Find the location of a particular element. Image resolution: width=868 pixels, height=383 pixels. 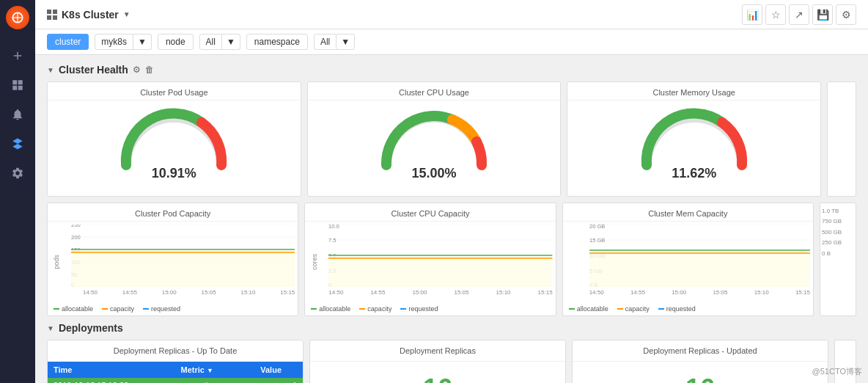

filterbar: cluster myk8s ▼ node All ▼ namespace All… is located at coordinates (452, 43).